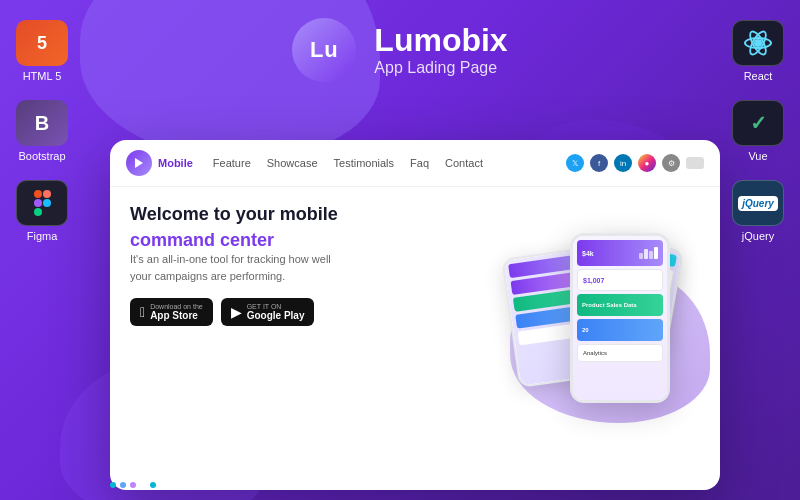  I want to click on nav-link-contact: Contact, so click(464, 163).